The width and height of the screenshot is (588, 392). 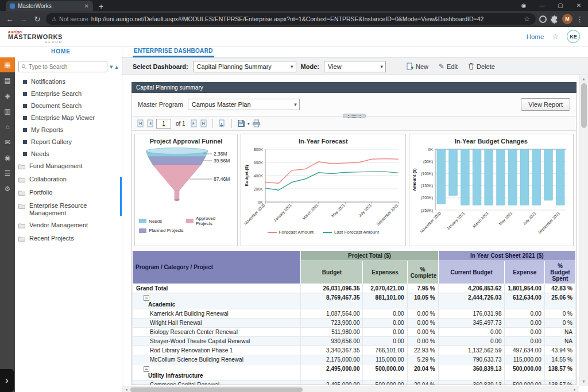 What do you see at coordinates (7, 96) in the screenshot?
I see `audit-icon: ◈` at bounding box center [7, 96].